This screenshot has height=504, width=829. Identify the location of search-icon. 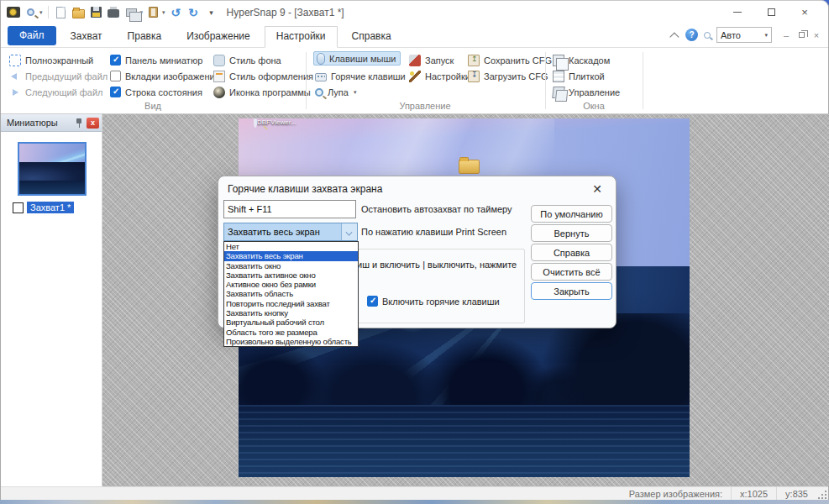
(707, 35).